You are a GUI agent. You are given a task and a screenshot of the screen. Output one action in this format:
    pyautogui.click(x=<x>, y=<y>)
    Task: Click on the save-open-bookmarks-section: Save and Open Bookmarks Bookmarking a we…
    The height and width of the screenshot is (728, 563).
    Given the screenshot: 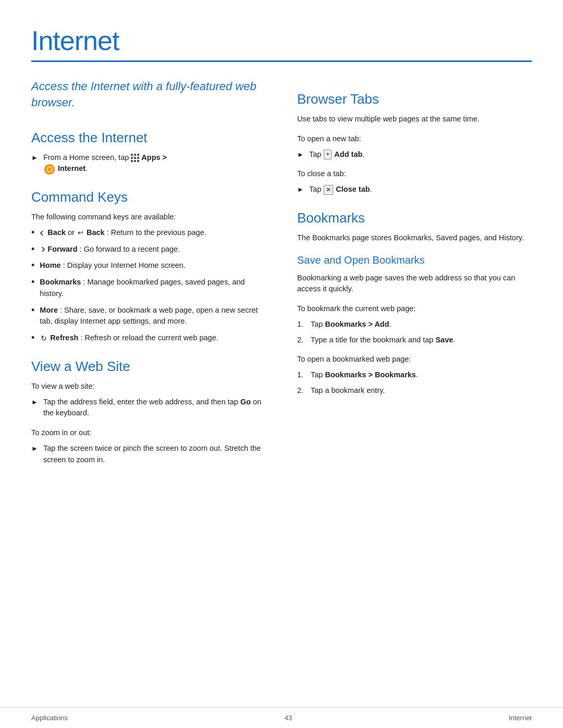 What is the action you would take?
    pyautogui.click(x=414, y=325)
    